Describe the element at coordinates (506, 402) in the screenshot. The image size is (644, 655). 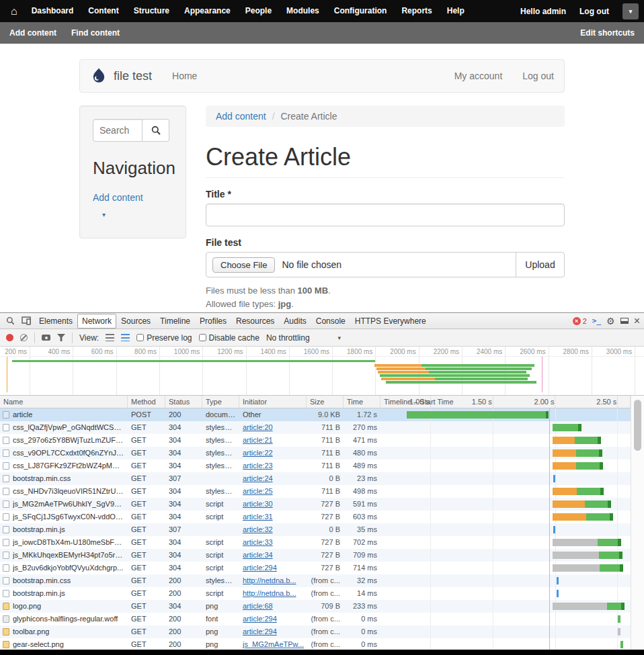
I see `column-header-timeline: Timeline – Start Time 1.00 s1.50 s2.00 s…` at that location.